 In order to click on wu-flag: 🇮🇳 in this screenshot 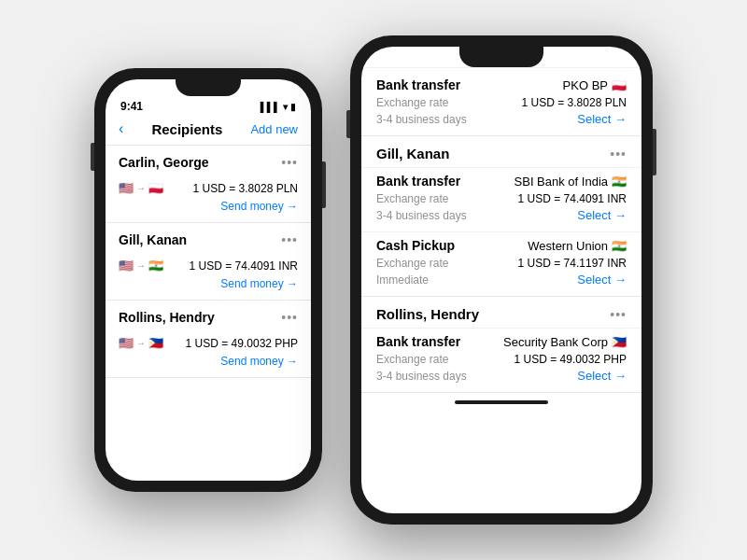, I will do `click(619, 246)`.